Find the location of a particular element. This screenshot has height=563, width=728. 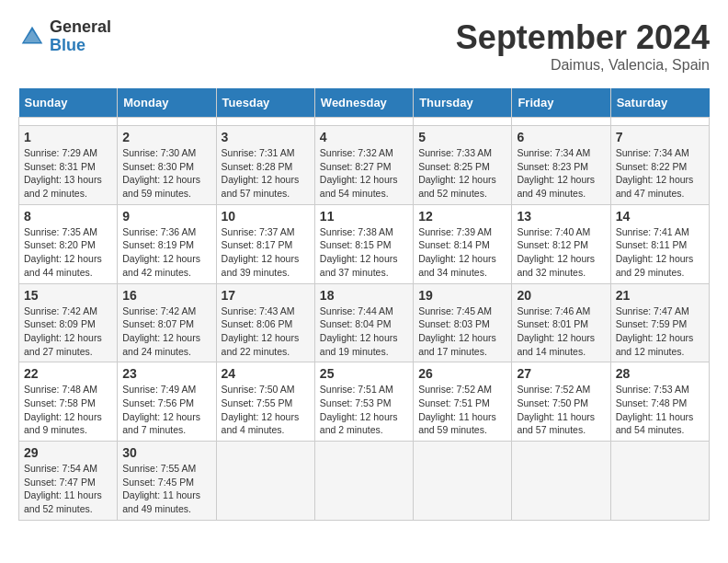

calendar-cell: 29Sunrise: 7:54 AMSunset: 7:47 PMDayligh… is located at coordinates (68, 481).